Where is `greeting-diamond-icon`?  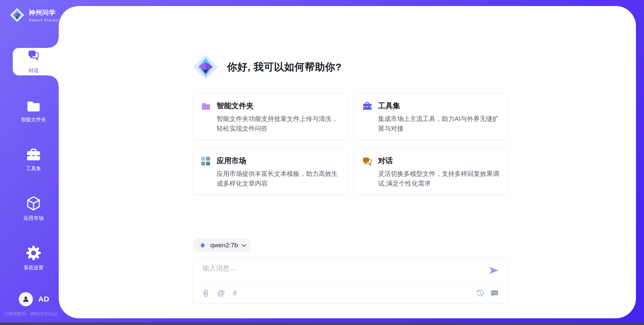
greeting-diamond-icon is located at coordinates (206, 67).